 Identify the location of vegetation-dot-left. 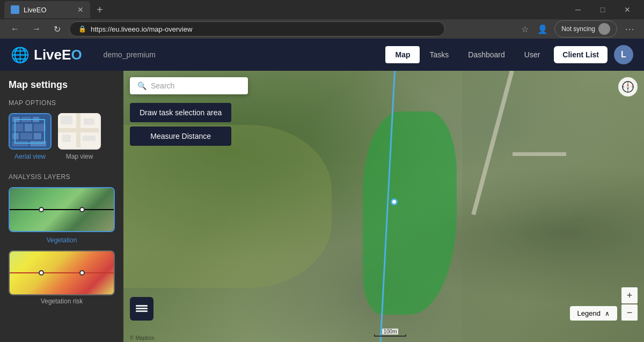
(41, 210).